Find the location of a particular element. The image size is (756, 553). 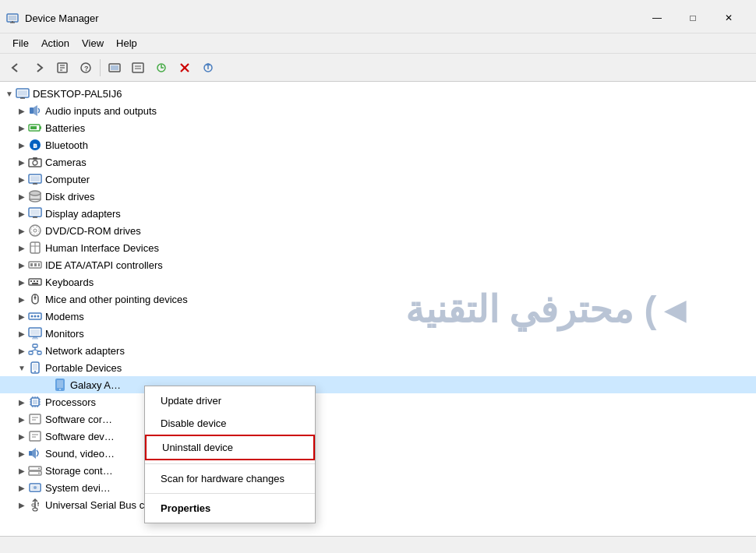

tree-item-usb: ▶ Universal Serial Bus controllers is located at coordinates (378, 505).